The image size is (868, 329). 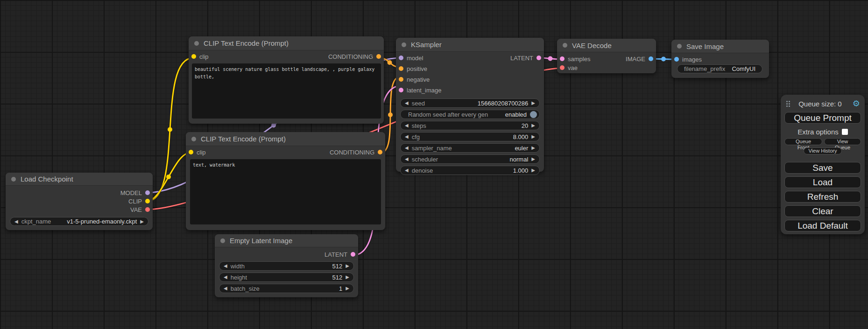 I want to click on latent-link-midpoint-dot, so click(x=550, y=59).